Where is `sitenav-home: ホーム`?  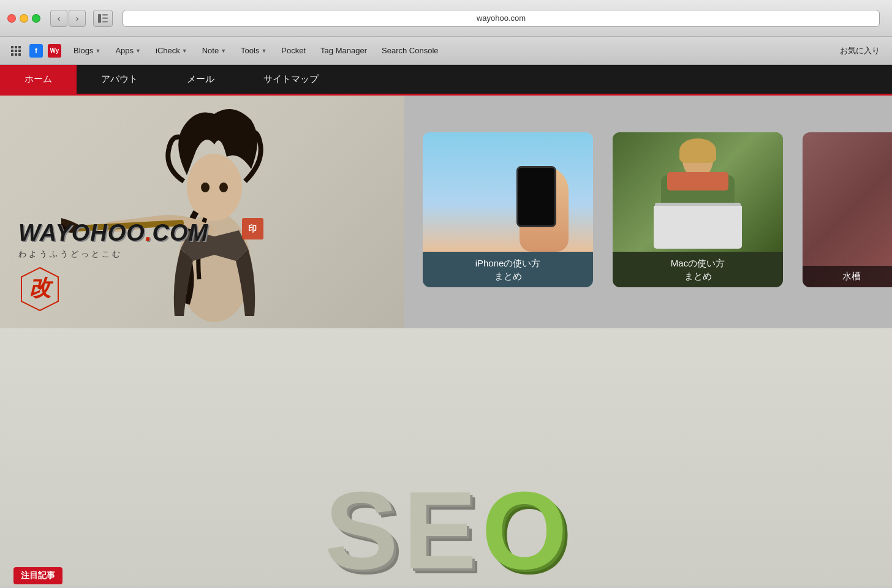
sitenav-home: ホーム is located at coordinates (38, 80).